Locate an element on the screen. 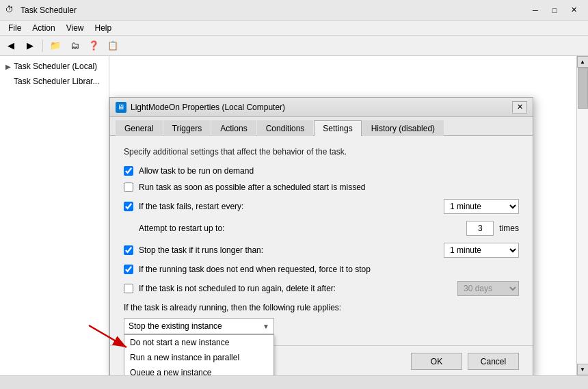 This screenshot has width=588, height=389. run-missed-label: Run task as soon as possible after a sch… is located at coordinates (252, 187).